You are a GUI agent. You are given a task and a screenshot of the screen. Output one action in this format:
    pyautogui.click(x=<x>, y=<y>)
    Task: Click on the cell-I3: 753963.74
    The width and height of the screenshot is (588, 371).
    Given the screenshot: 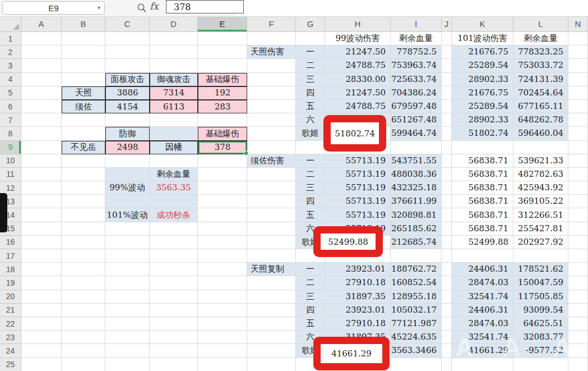 What is the action you would take?
    pyautogui.click(x=416, y=66)
    